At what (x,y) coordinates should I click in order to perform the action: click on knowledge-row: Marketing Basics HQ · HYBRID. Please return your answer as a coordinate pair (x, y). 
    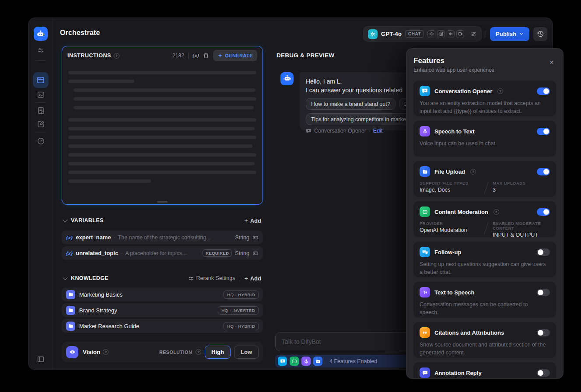
    Looking at the image, I should click on (162, 294).